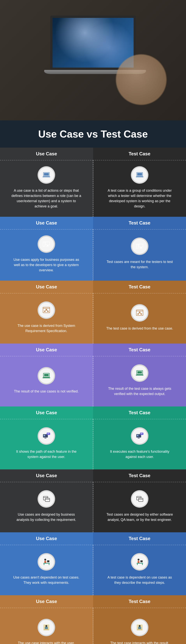  I want to click on comparison-row: Use Case Use cases are designed by busin…, so click(93, 501).